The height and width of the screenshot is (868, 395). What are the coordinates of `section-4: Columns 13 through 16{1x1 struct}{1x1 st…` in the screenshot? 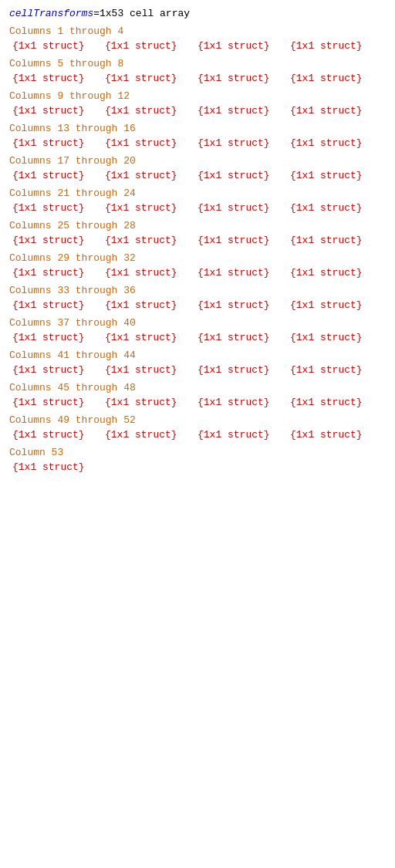 It's located at (198, 136).